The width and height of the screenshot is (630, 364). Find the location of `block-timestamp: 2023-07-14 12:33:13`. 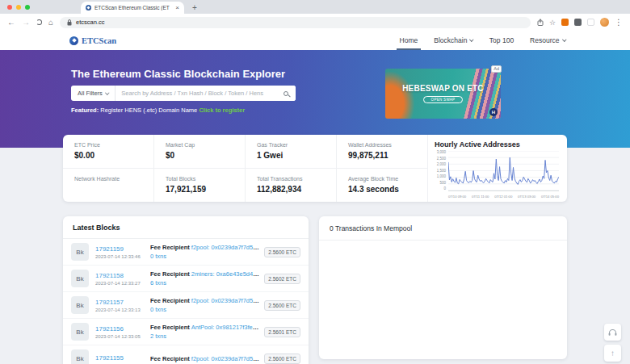

block-timestamp: 2023-07-14 12:33:13 is located at coordinates (121, 310).